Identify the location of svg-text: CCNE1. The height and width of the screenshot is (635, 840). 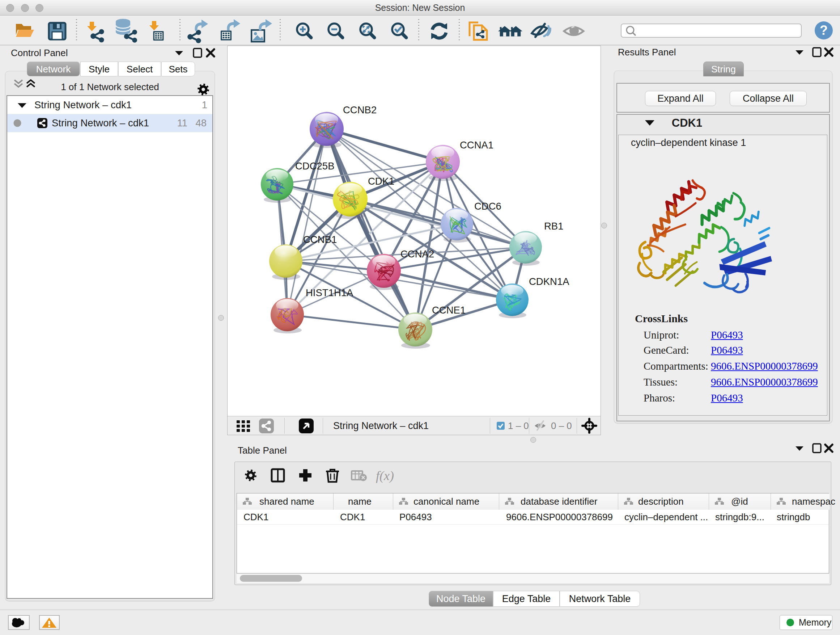
(449, 310).